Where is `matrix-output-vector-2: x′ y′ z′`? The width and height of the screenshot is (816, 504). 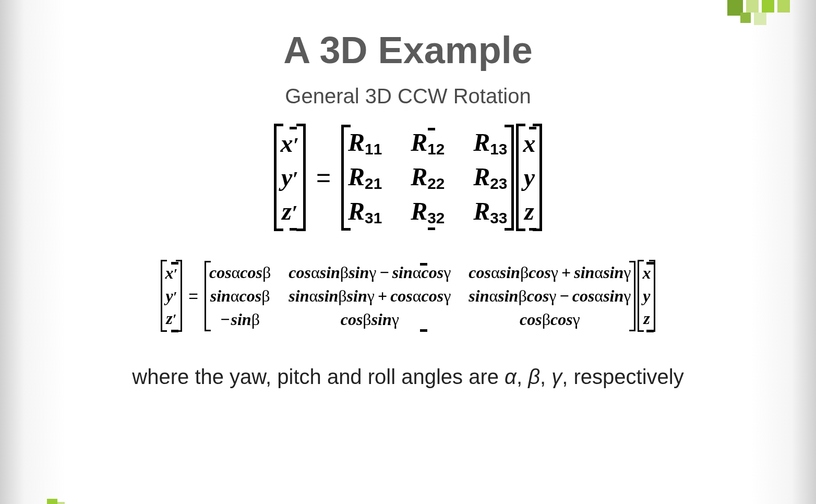 matrix-output-vector-2: x′ y′ z′ is located at coordinates (172, 296).